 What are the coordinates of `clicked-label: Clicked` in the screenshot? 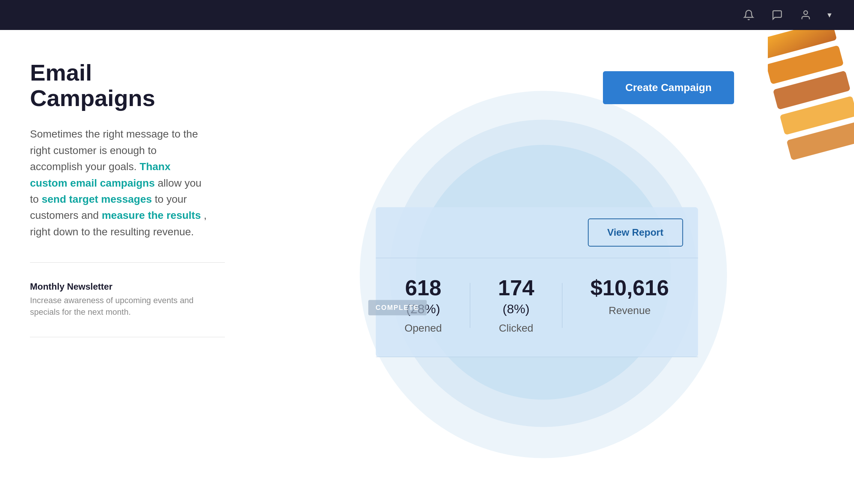 It's located at (516, 328).